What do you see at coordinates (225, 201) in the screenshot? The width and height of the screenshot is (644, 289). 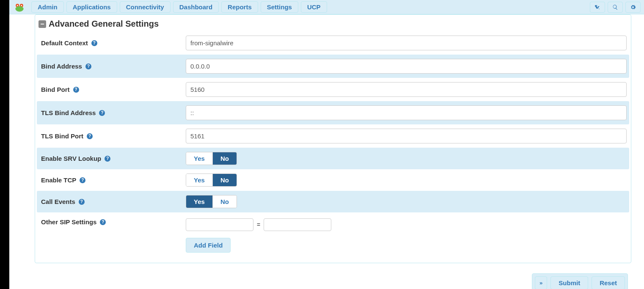 I see `toggle-call-events-no: No` at bounding box center [225, 201].